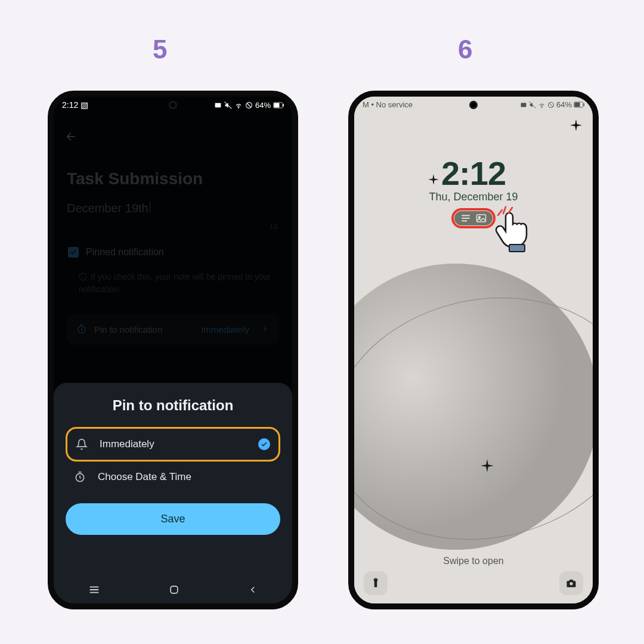 This screenshot has width=644, height=644. I want to click on notification-pill, so click(473, 218).